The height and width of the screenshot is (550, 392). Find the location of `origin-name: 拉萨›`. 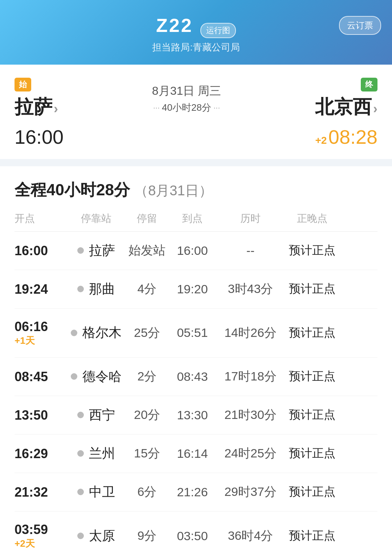

origin-name: 拉萨› is located at coordinates (36, 107).